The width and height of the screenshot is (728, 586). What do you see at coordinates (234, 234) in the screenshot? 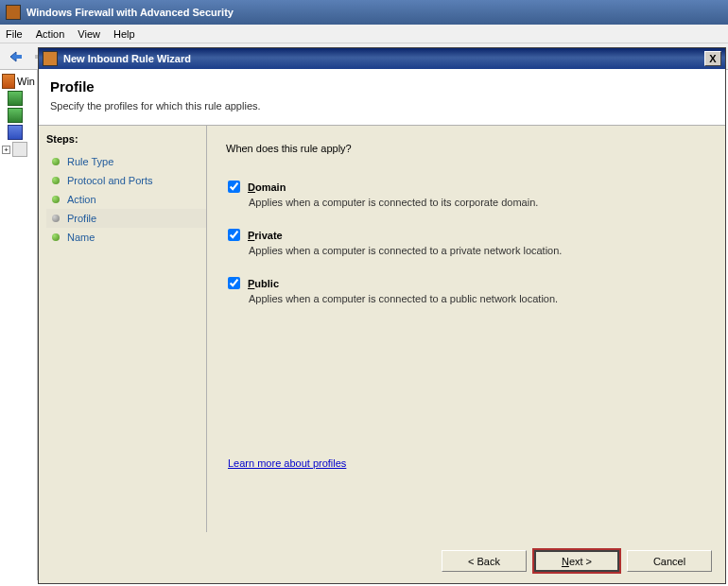
I see `profile-checkbox-private` at bounding box center [234, 234].